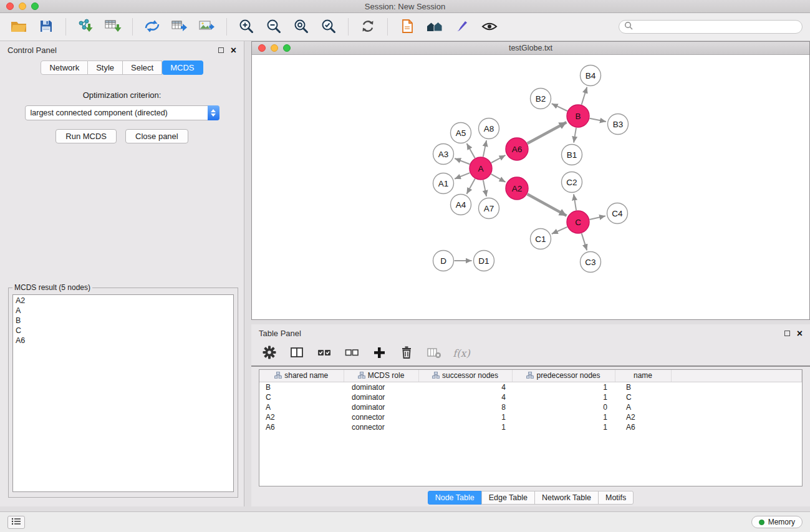  I want to click on graph-node-A: A, so click(481, 168).